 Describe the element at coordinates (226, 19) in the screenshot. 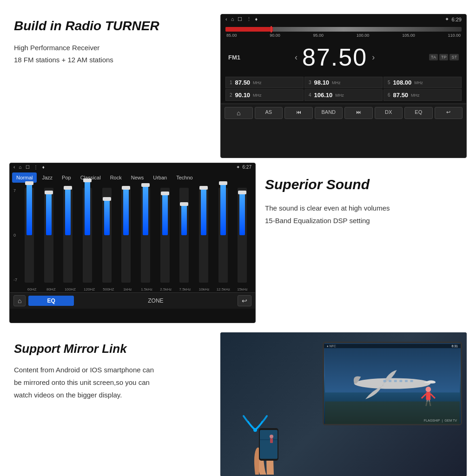

I see `back-icon: ‹` at that location.